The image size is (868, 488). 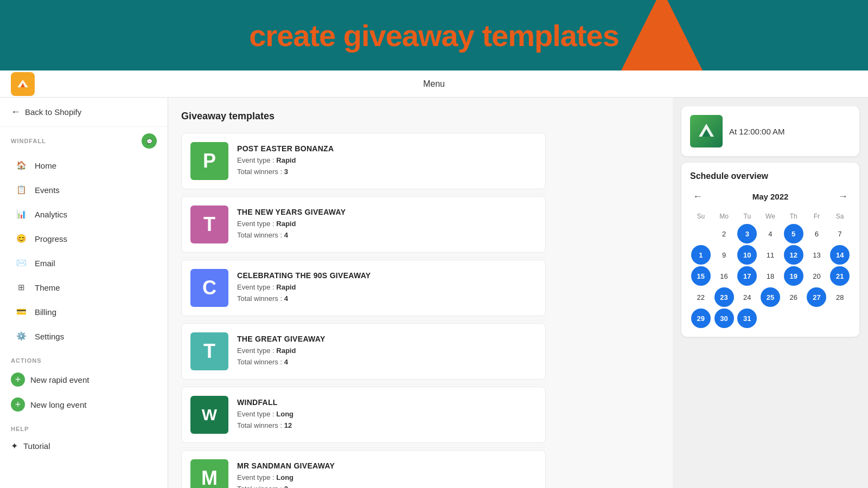 What do you see at coordinates (84, 380) in the screenshot?
I see `new-rapid-event-button: + New rapid event` at bounding box center [84, 380].